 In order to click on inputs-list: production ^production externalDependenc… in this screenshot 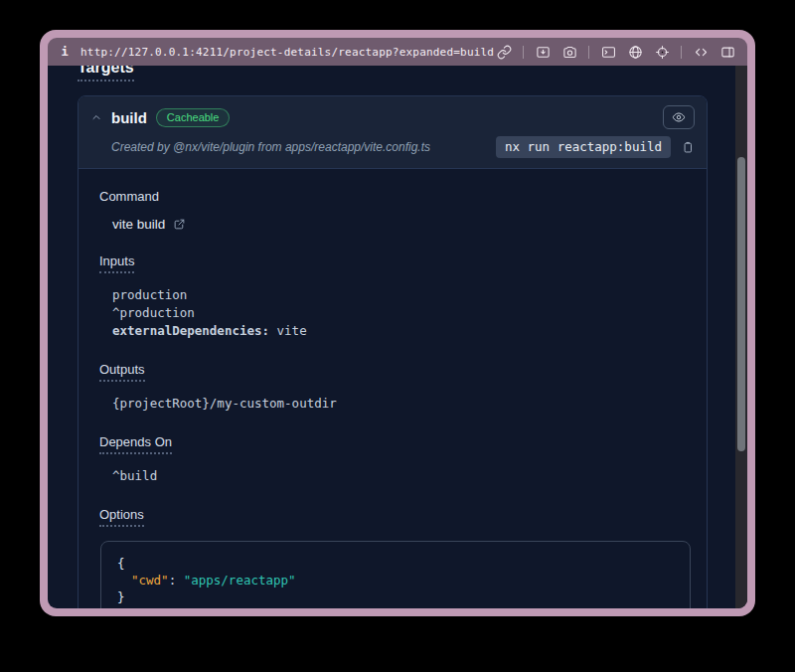, I will do `click(402, 313)`.